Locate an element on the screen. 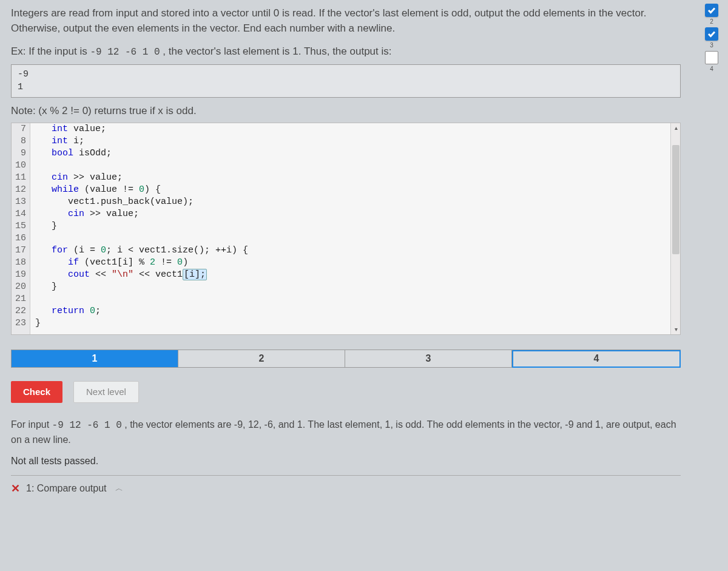 The width and height of the screenshot is (728, 571). scroll-down-icon: ▾ is located at coordinates (676, 329).